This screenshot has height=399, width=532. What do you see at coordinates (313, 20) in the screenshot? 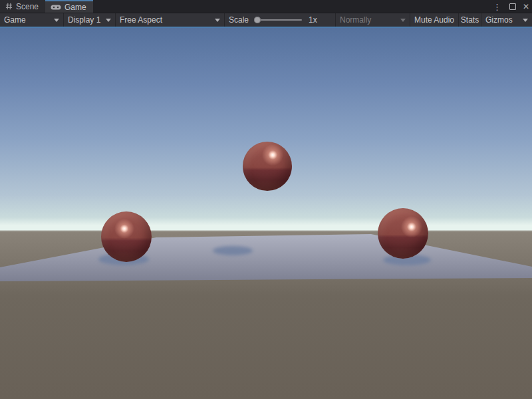
I see `scale-value: 1x` at bounding box center [313, 20].